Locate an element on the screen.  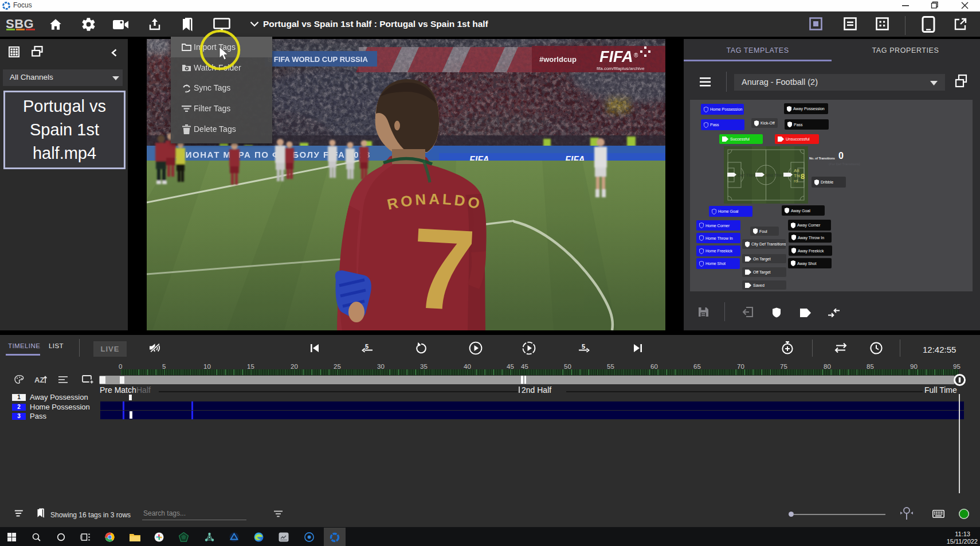
svg-text: rd is located at coordinates (795, 181).